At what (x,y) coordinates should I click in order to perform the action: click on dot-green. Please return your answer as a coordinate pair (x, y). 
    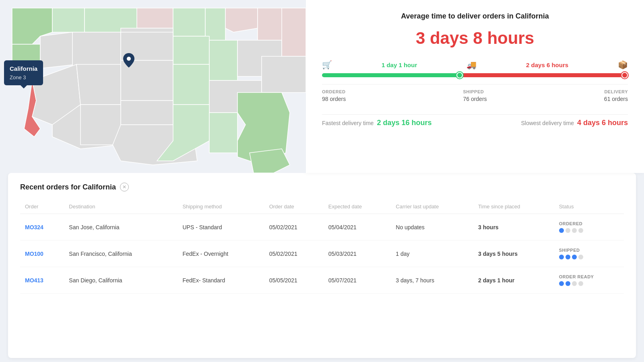
    Looking at the image, I should click on (460, 75).